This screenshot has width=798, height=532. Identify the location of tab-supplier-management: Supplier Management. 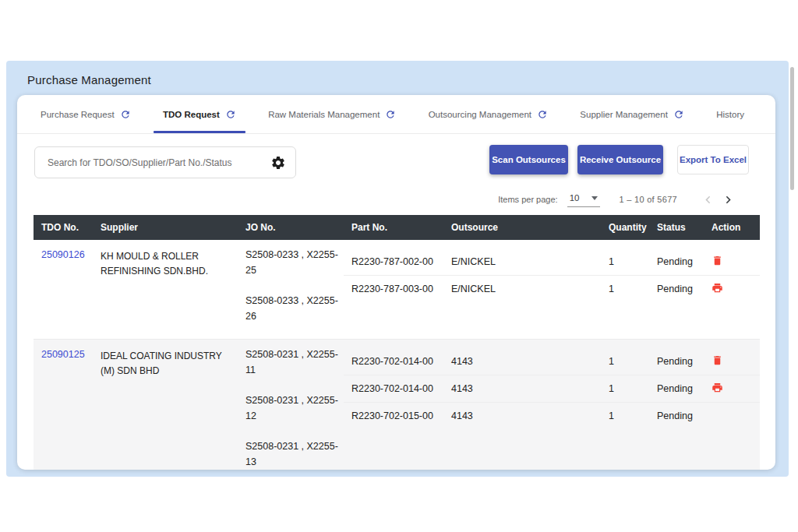
(632, 114).